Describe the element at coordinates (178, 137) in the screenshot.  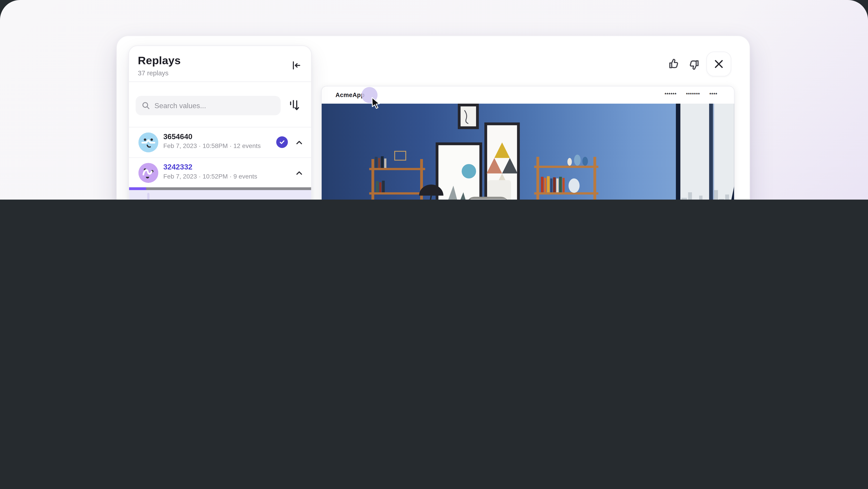
I see `session-id: 3654640` at that location.